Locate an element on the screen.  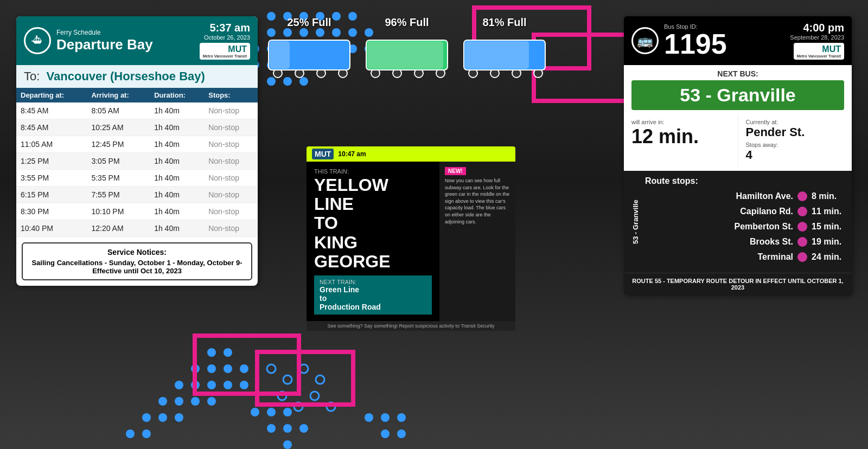
sign-next-train-name: Green Line to Production Road is located at coordinates (373, 298).